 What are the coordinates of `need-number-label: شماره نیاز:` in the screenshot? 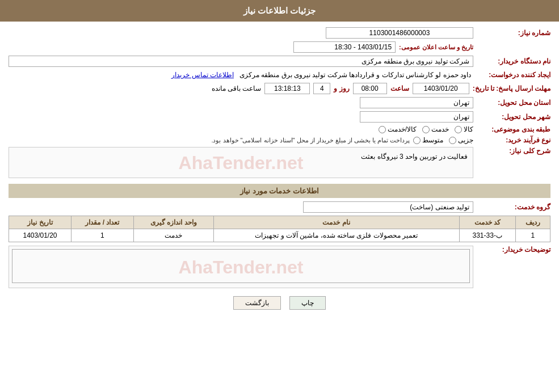 It's located at (514, 33).